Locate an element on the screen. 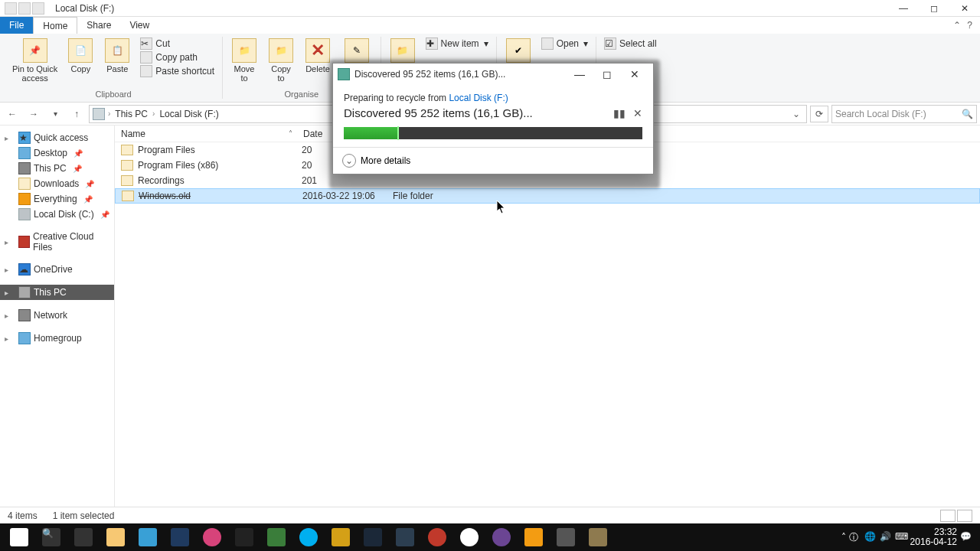  tree-creative-cloud: ▸Creative Cloud Files is located at coordinates (57, 242).